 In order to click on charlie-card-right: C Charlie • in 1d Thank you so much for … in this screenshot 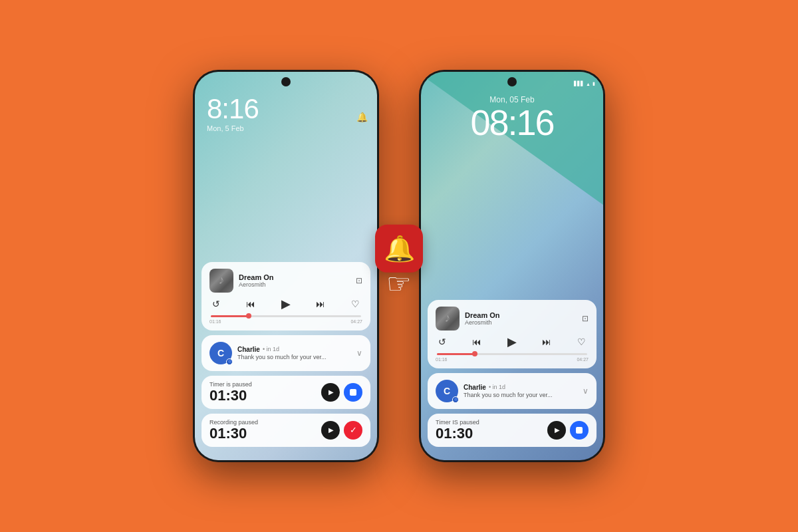, I will do `click(512, 391)`.